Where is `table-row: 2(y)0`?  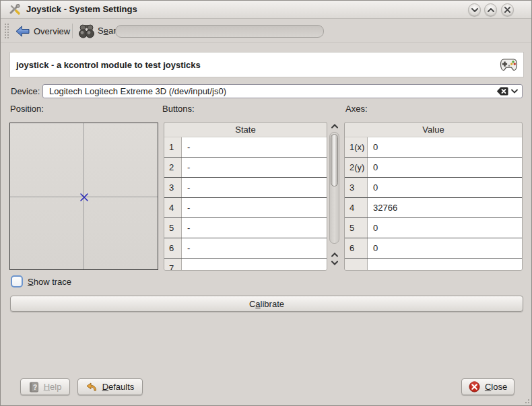 table-row: 2(y)0 is located at coordinates (434, 168).